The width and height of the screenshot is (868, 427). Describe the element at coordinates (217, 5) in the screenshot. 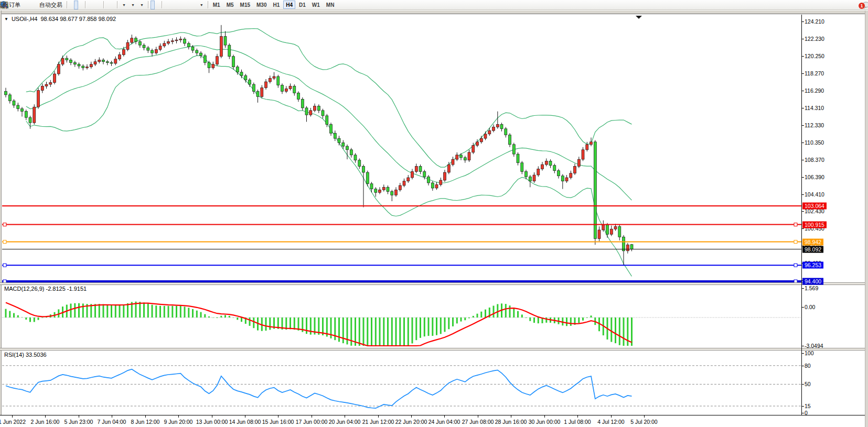

I see `timeframe-m1-button: M1` at that location.